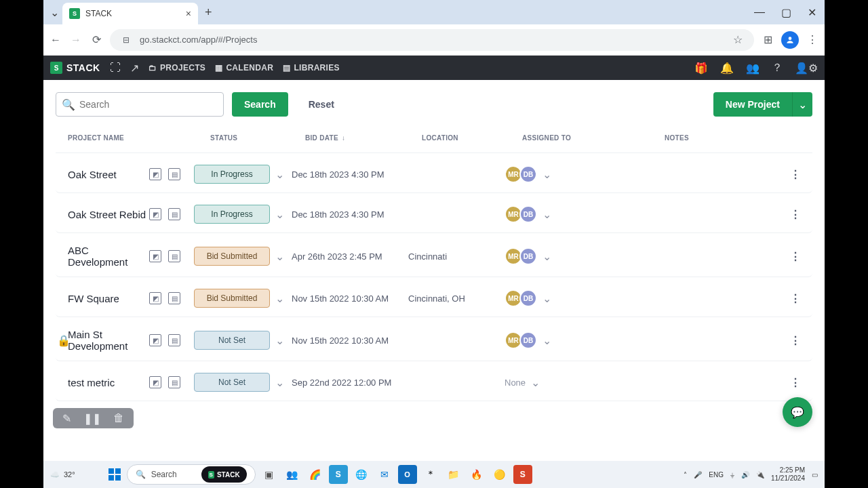 The image size is (868, 488). Describe the element at coordinates (260, 104) in the screenshot. I see `search-button: Search` at that location.